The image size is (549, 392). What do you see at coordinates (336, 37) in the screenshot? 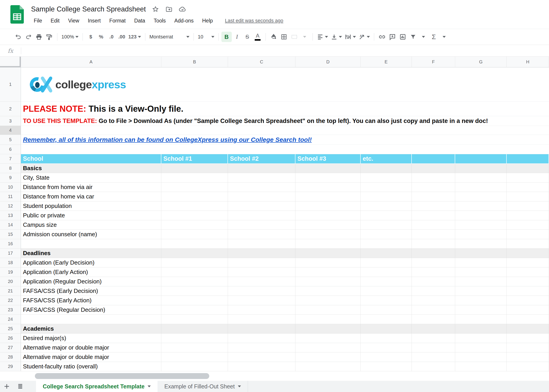
I see `vertical-align-button` at bounding box center [336, 37].